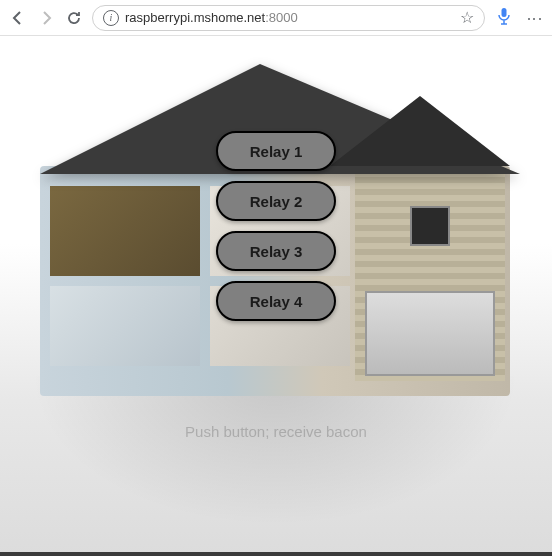  I want to click on relay-buttons-group: Relay 1 Relay 2 Relay 3 Relay 4, so click(276, 226).